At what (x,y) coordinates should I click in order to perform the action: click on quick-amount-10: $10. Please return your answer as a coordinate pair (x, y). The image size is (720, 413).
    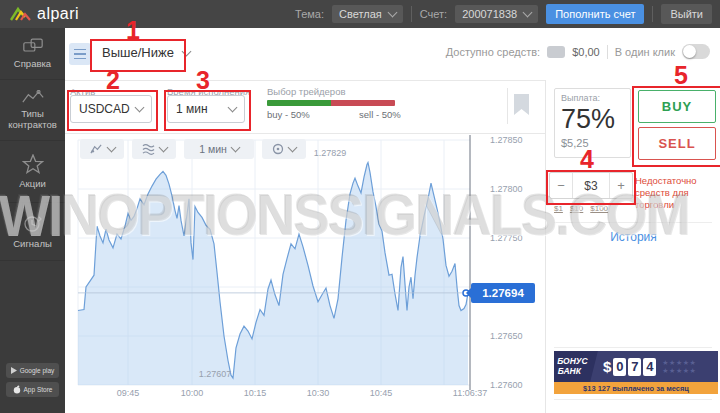
    Looking at the image, I should click on (576, 208).